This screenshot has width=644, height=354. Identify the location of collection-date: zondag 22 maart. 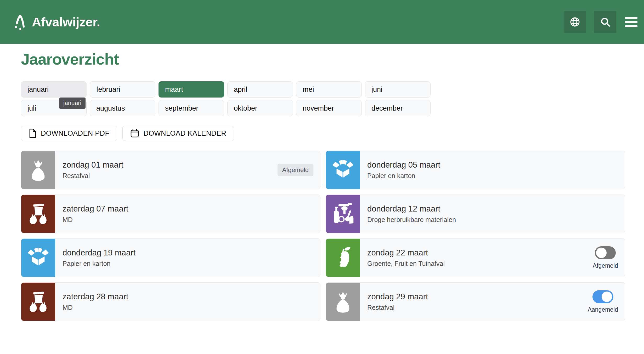
(406, 253).